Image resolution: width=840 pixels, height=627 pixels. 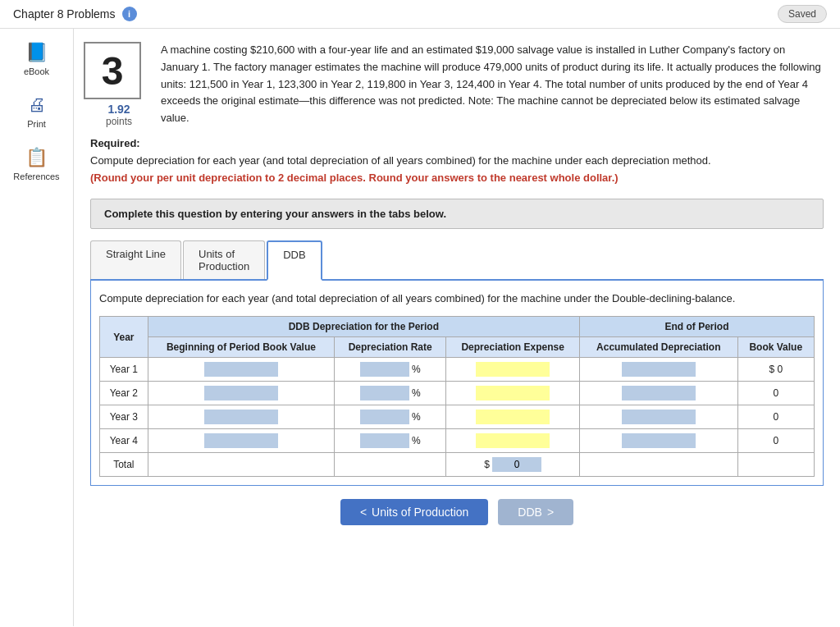 I want to click on col-expense-header: Depreciation Expense, so click(x=514, y=348).